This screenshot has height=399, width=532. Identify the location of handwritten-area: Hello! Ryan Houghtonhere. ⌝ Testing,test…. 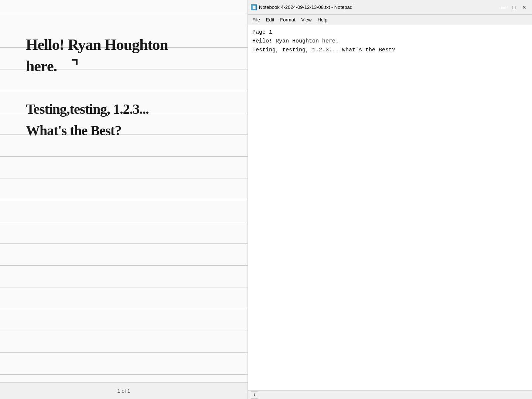
(127, 74).